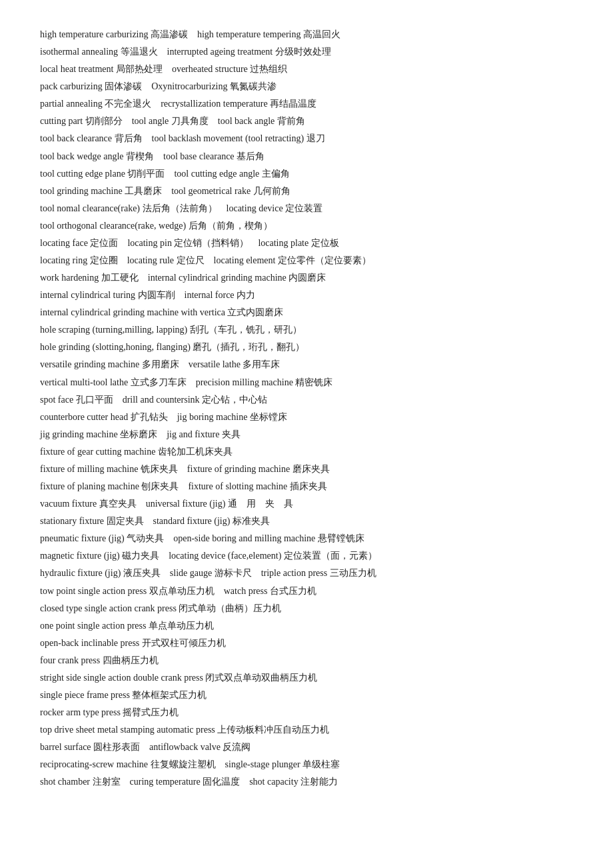  Describe the element at coordinates (246, 591) in the screenshot. I see `en-text: watch press` at that location.